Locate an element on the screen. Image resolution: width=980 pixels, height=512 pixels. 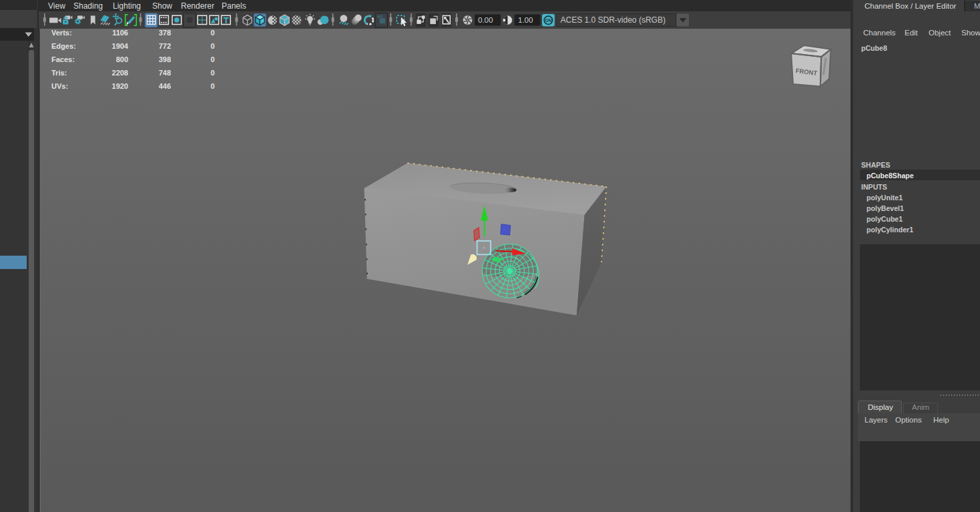
svg-text: 0.00 is located at coordinates (485, 20).